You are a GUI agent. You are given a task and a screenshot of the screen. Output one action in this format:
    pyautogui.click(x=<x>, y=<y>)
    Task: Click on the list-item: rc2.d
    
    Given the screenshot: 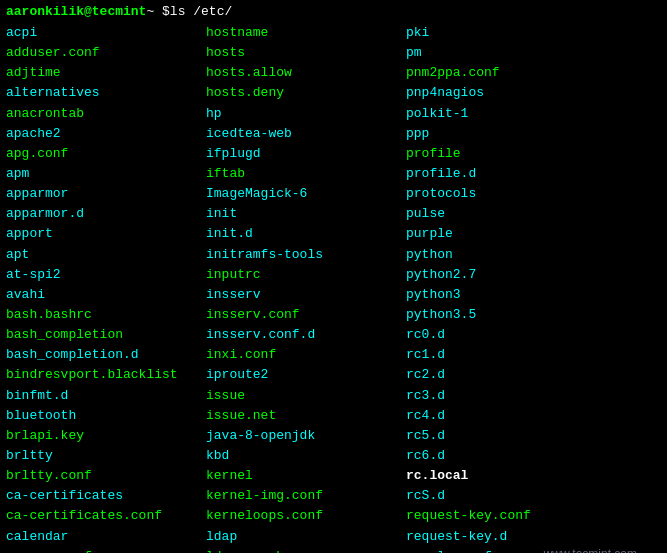 What is the action you would take?
    pyautogui.click(x=501, y=375)
    